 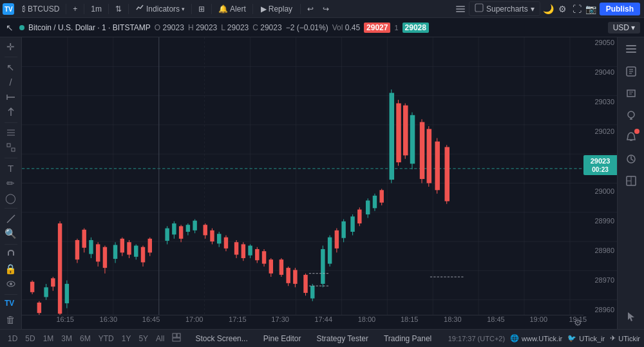 I want to click on time-label-1845: 18:45, so click(x=496, y=319).